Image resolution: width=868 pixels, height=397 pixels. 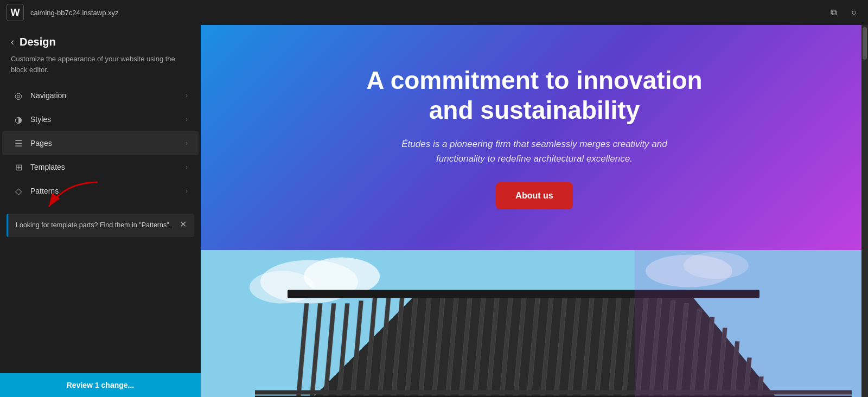 What do you see at coordinates (434, 12) in the screenshot?
I see `top-bar: W calming-bb7c24.instawp.xyz ⧉ ○` at bounding box center [434, 12].